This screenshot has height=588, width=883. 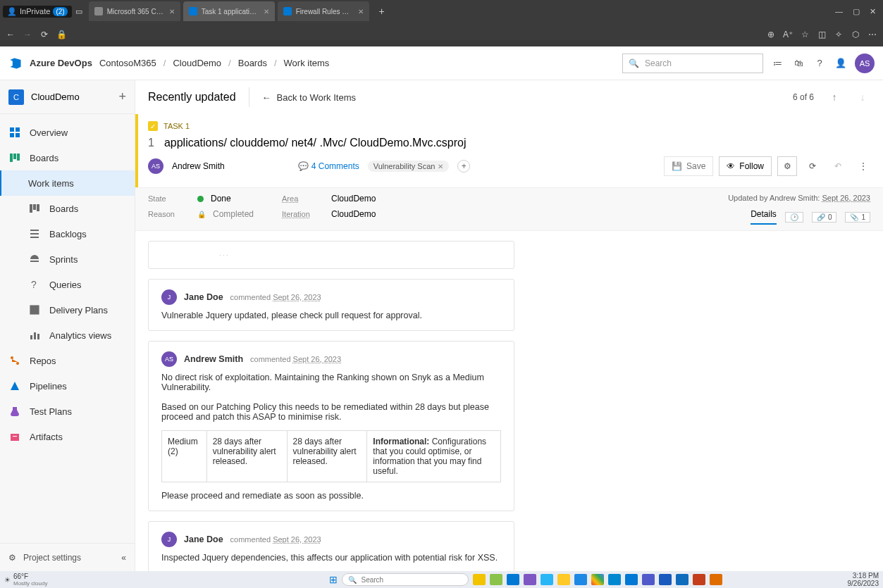 What do you see at coordinates (794, 217) in the screenshot?
I see `history-tab: 🕑` at bounding box center [794, 217].